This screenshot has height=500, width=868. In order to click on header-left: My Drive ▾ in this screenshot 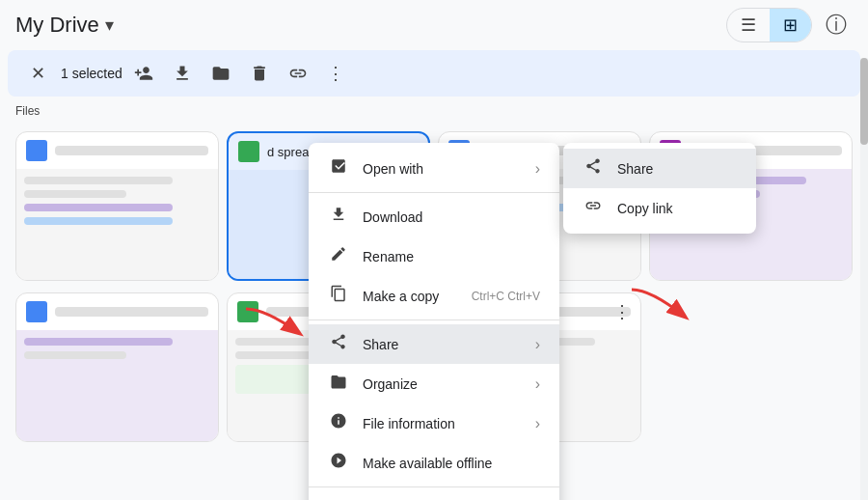, I will do `click(65, 25)`.